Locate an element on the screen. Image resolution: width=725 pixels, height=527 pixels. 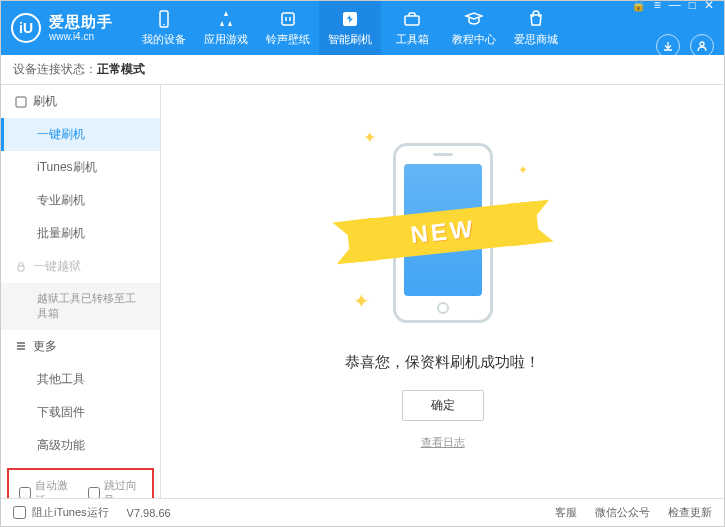
status-label: 设备连接状态： is located at coordinates (55, 70).